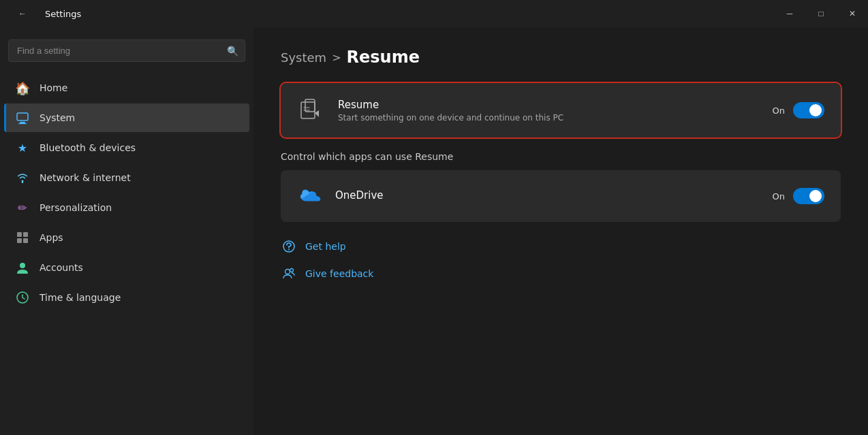 The width and height of the screenshot is (868, 435). Describe the element at coordinates (561, 260) in the screenshot. I see `links-section: Get help Give feedback` at that location.